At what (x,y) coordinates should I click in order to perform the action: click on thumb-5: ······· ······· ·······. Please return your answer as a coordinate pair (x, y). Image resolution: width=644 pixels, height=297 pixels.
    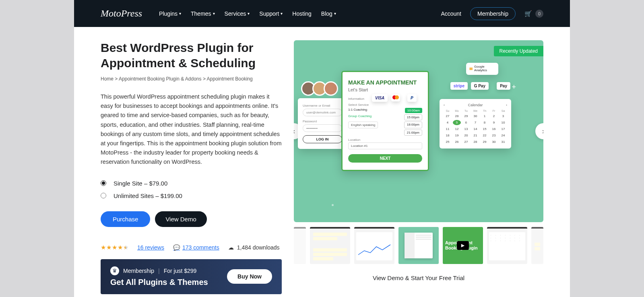
    Looking at the image, I should click on (507, 245).